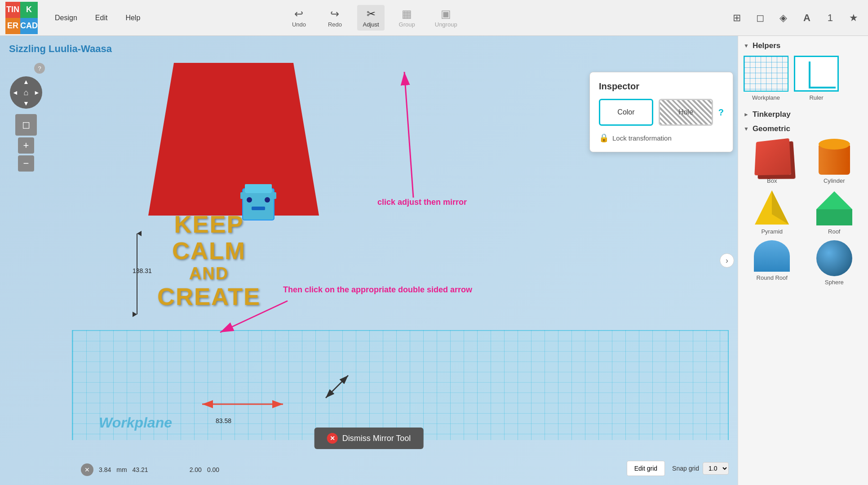  Describe the element at coordinates (234, 139) in the screenshot. I see `red-shape` at that location.